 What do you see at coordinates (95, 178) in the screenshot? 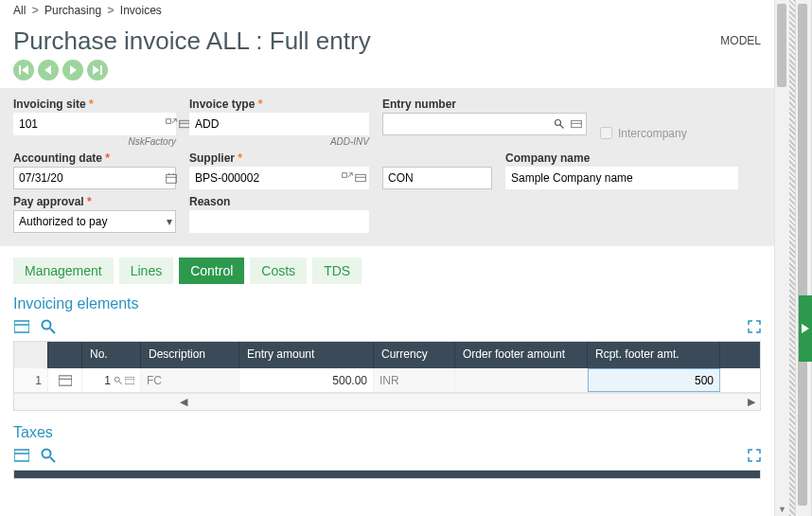
I see `accounting-date-input` at bounding box center [95, 178].